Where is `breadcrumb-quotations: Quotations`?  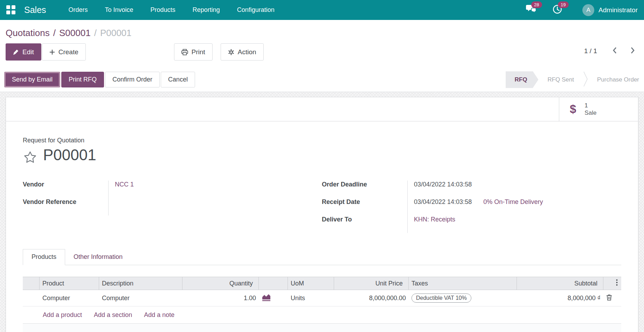 breadcrumb-quotations: Quotations is located at coordinates (28, 33).